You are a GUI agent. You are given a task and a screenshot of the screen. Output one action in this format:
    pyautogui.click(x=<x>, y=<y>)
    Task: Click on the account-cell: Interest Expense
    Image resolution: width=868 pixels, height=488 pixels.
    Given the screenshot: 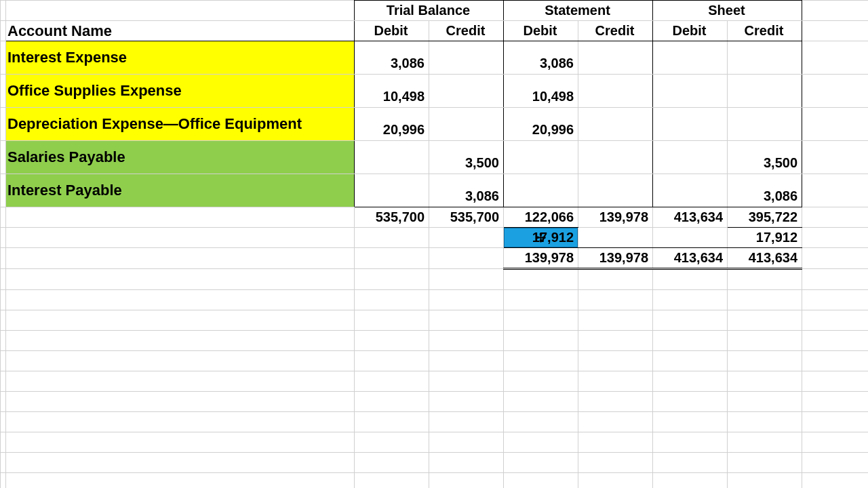 What is the action you would take?
    pyautogui.click(x=180, y=58)
    